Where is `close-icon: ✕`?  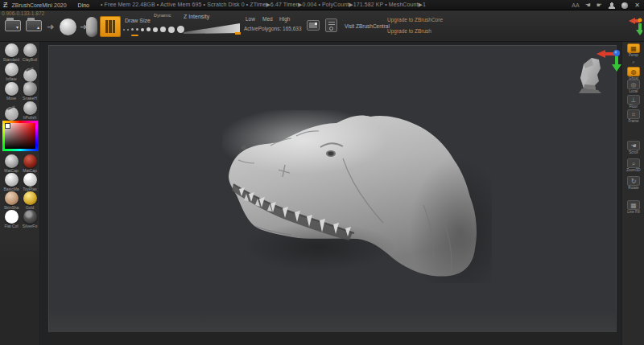
close-icon: ✕ is located at coordinates (638, 5).